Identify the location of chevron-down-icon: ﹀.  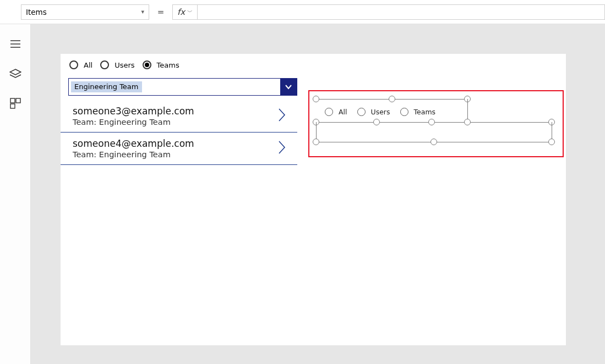
(190, 12).